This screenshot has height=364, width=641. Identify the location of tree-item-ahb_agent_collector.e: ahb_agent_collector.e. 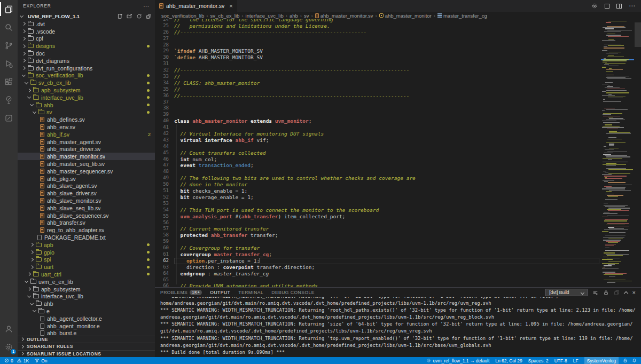
(87, 319).